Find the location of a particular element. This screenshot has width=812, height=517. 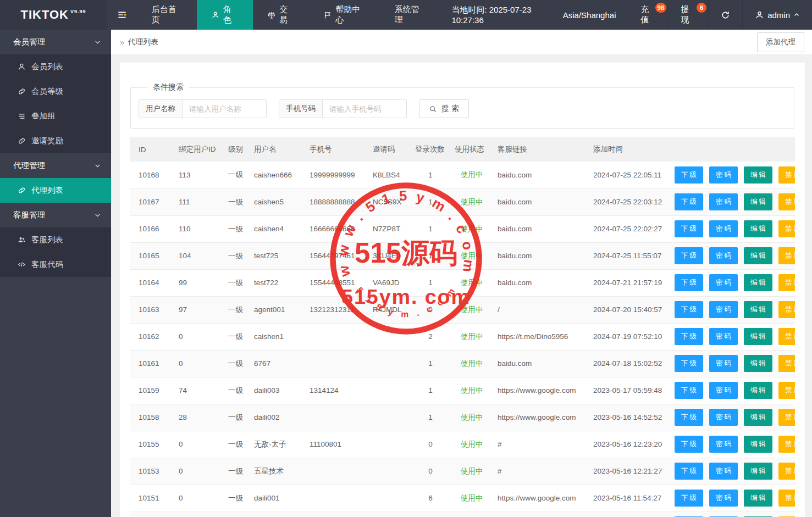

item-label: 会员等级 is located at coordinates (47, 91).